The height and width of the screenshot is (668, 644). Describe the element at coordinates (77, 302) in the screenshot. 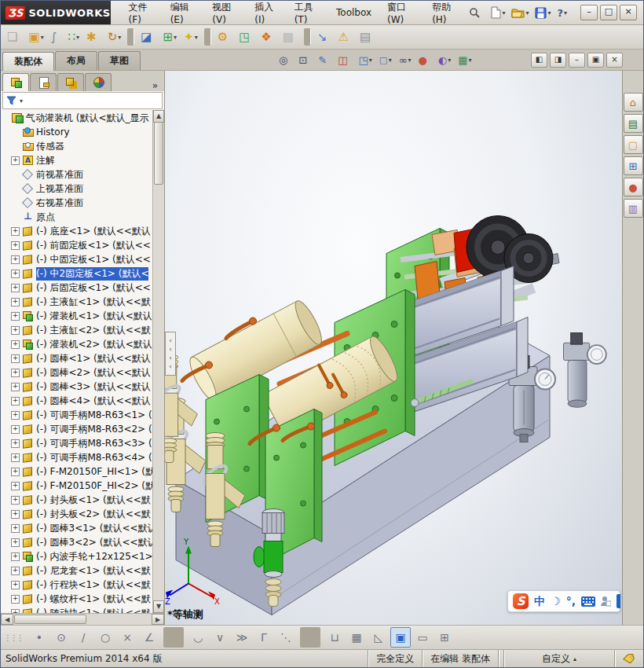

I see `tree-item: + (-) 主液缸<1> (默认<<默` at that location.